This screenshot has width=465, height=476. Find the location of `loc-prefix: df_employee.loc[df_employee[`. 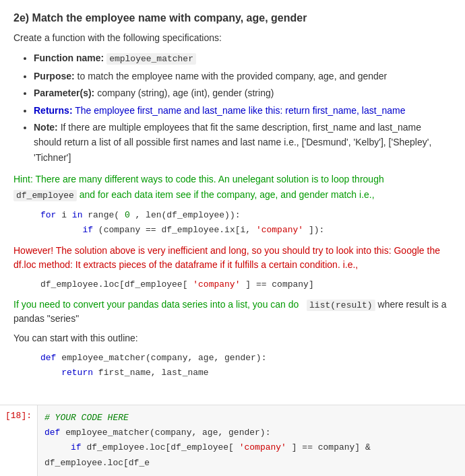

loc-prefix: df_employee.loc[df_employee[ is located at coordinates (114, 284).